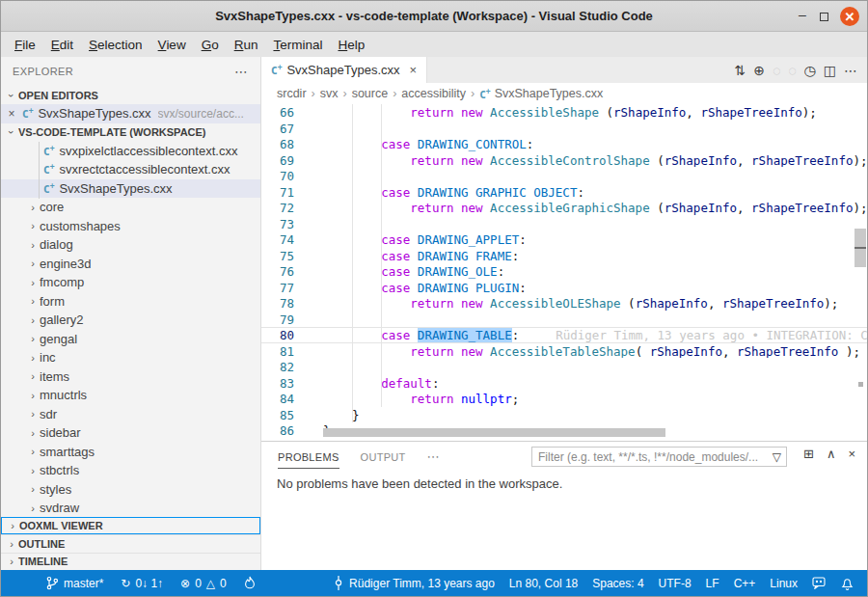  I want to click on tree-folder-item: › fmcomp, so click(131, 283).